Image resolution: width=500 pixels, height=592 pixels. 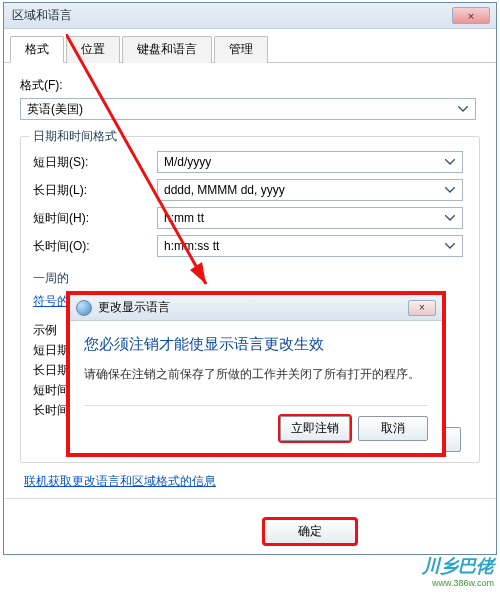 I want to click on format-combo: 英语(美国), so click(x=248, y=109).